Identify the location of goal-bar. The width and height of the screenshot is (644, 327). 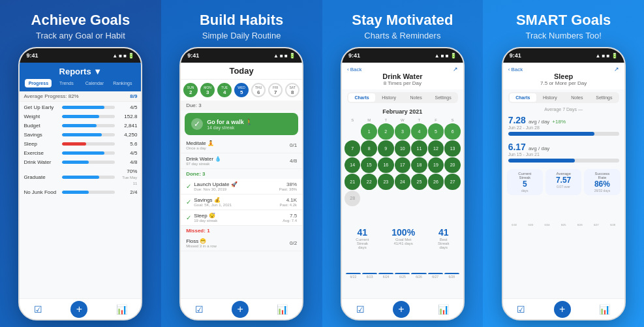
(76, 192).